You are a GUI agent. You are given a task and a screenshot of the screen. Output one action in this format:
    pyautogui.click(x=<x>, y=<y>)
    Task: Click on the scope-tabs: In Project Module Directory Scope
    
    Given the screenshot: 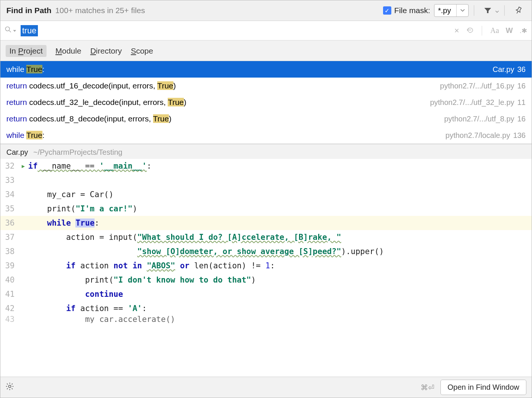 What is the action you would take?
    pyautogui.click(x=266, y=51)
    